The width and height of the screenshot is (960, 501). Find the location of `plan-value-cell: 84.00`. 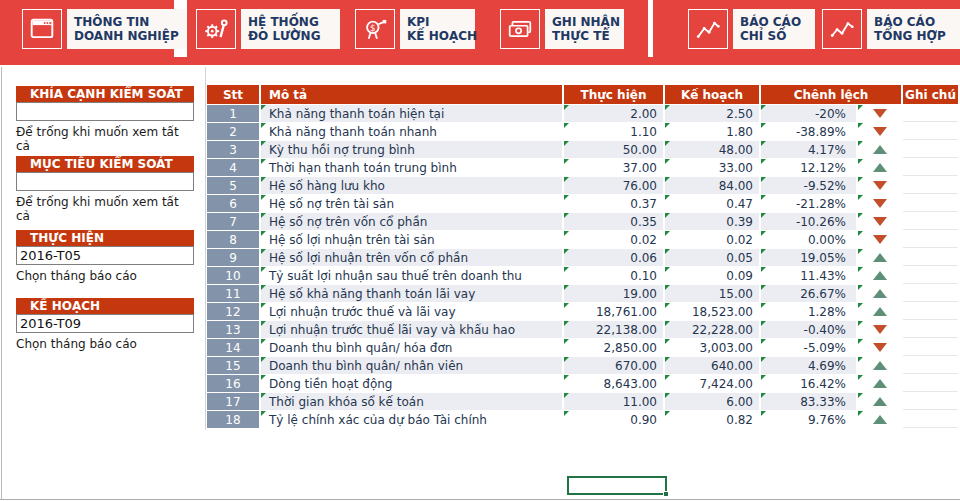

plan-value-cell: 84.00 is located at coordinates (712, 186).